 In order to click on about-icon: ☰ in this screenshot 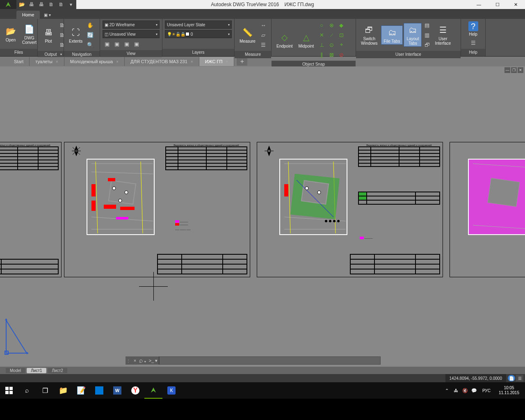, I will do `click(473, 43)`.